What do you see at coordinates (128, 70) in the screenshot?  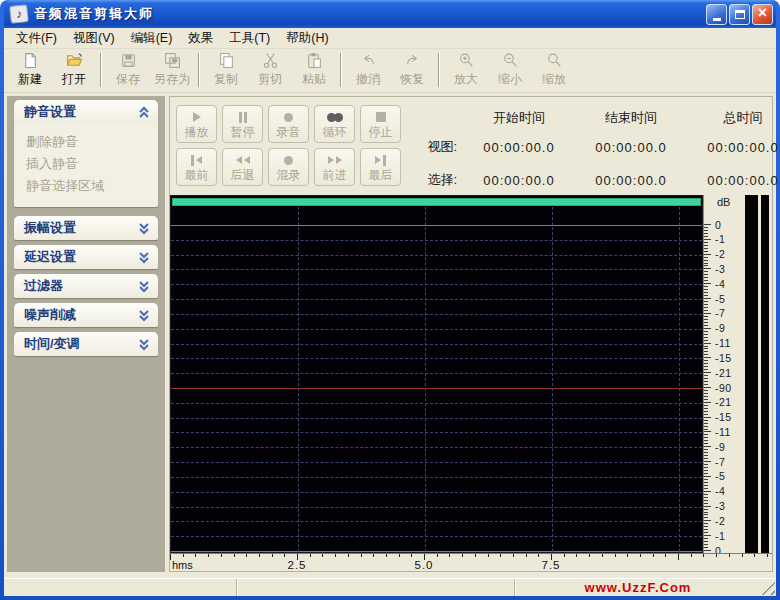 I see `save-button: 保存` at bounding box center [128, 70].